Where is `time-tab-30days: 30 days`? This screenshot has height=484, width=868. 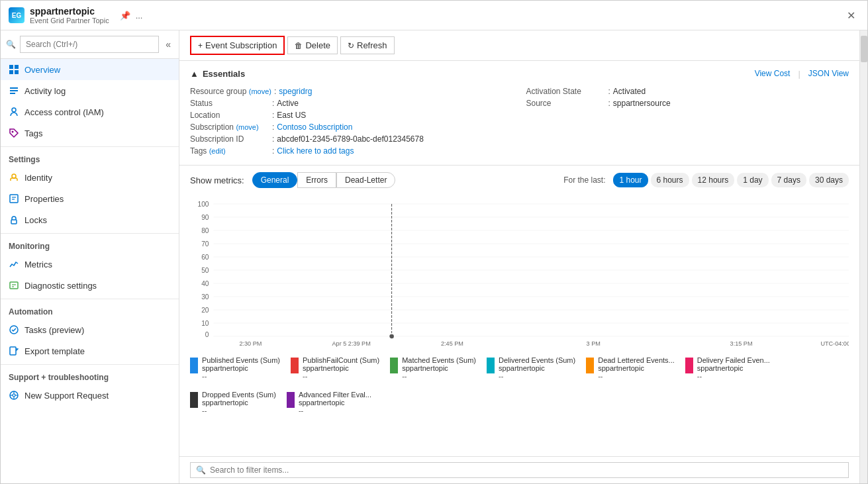 time-tab-30days: 30 days is located at coordinates (829, 180).